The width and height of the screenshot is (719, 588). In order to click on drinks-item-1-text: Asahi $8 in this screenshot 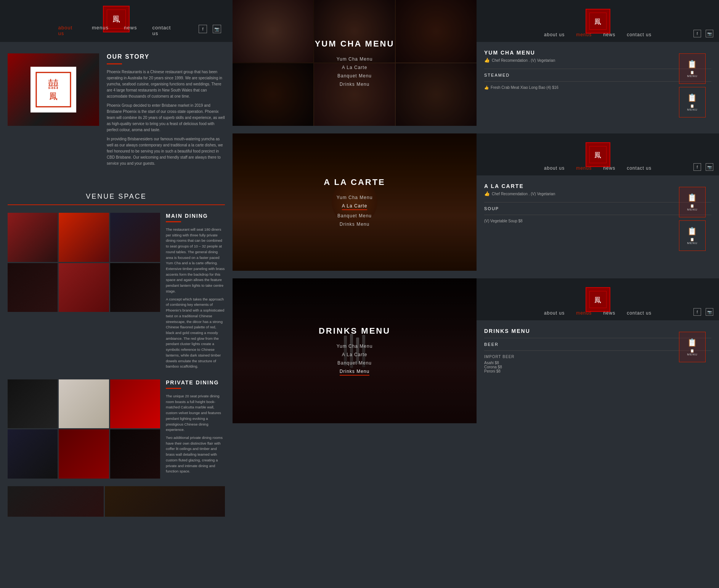, I will do `click(492, 363)`.